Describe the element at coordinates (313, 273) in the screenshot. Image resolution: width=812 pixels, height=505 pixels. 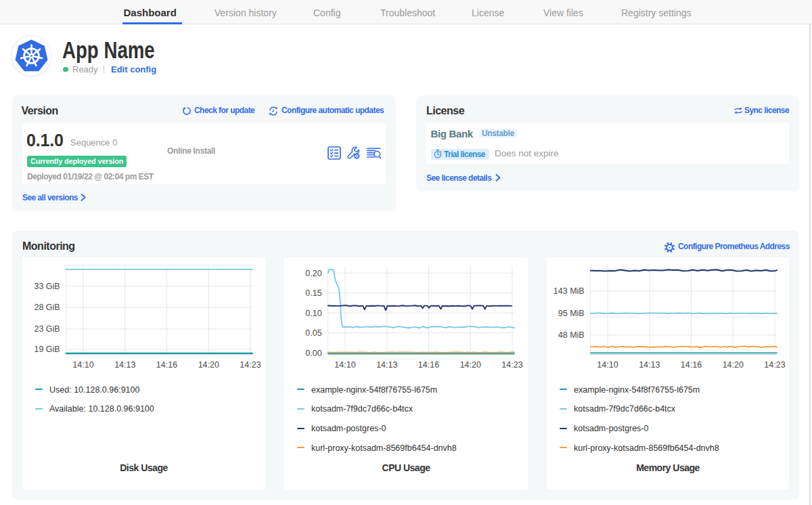
I see `svg-text: 0.20` at that location.